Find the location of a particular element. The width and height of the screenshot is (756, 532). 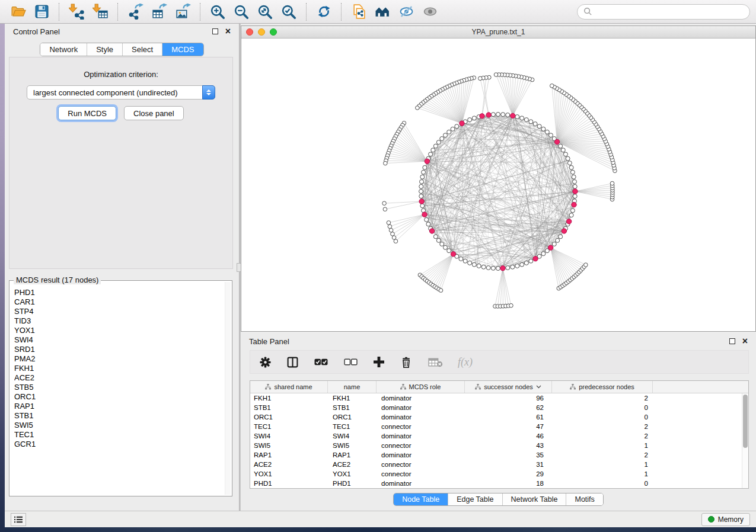

table-row: YOX1YOX1connector291 is located at coordinates (496, 474).